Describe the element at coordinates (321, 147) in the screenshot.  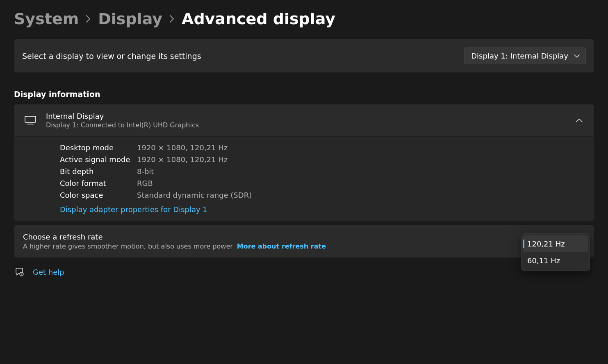
I see `info-row-desktop-mode: Desktop mode 1920 × 1080, 120,21 Hz` at that location.